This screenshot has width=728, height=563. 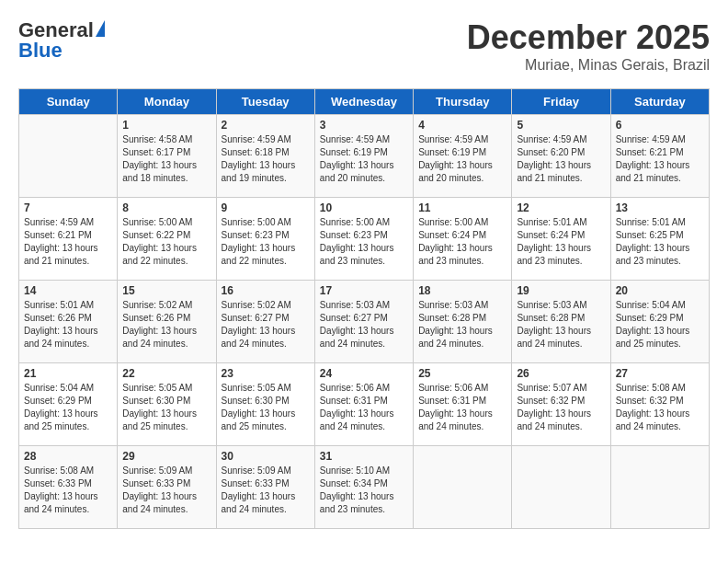 What do you see at coordinates (462, 125) in the screenshot?
I see `day-number: 4` at bounding box center [462, 125].